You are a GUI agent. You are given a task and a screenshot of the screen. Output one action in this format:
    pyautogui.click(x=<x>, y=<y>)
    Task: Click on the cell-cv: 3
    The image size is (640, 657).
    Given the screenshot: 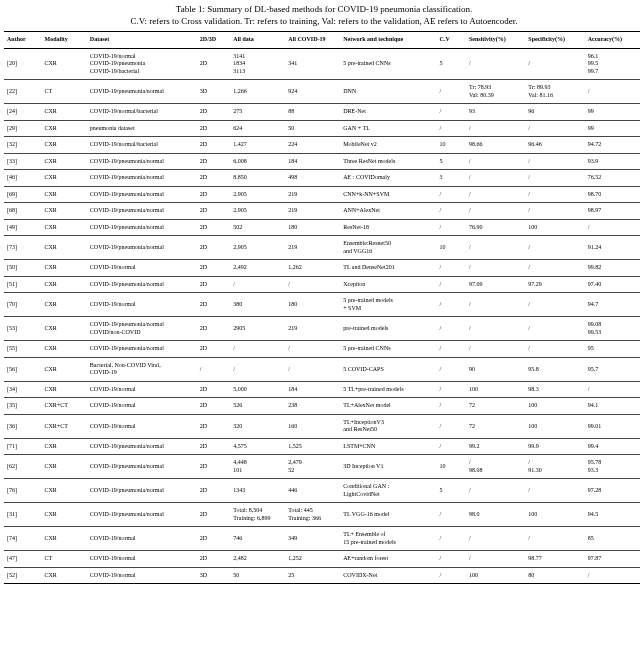 What is the action you would take?
    pyautogui.click(x=452, y=178)
    